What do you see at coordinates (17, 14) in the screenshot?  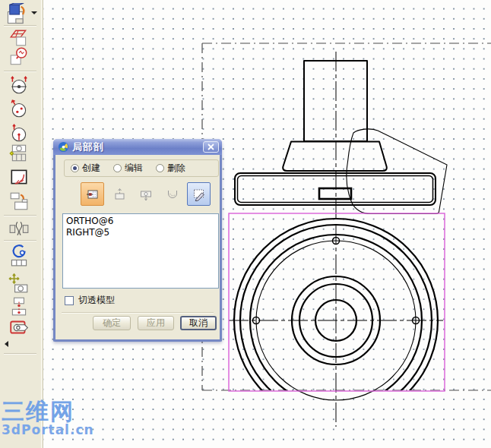 I see `new-view-icon` at bounding box center [17, 14].